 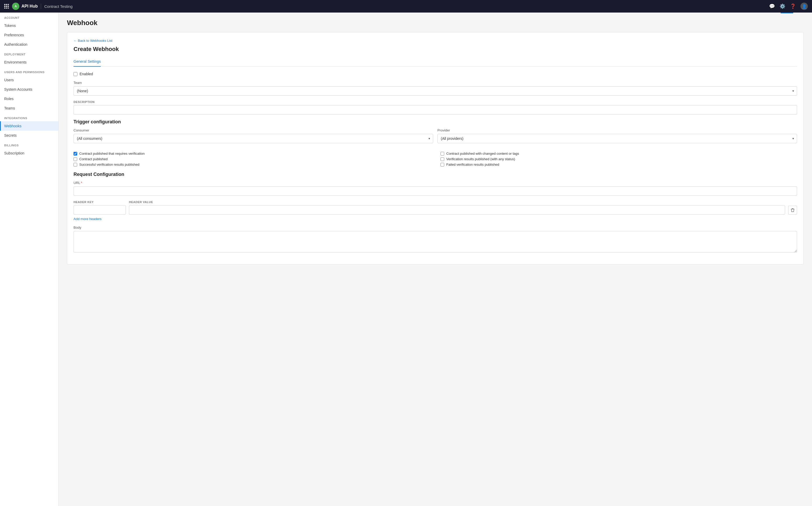 What do you see at coordinates (41, 6) in the screenshot?
I see `nav-divider` at bounding box center [41, 6].